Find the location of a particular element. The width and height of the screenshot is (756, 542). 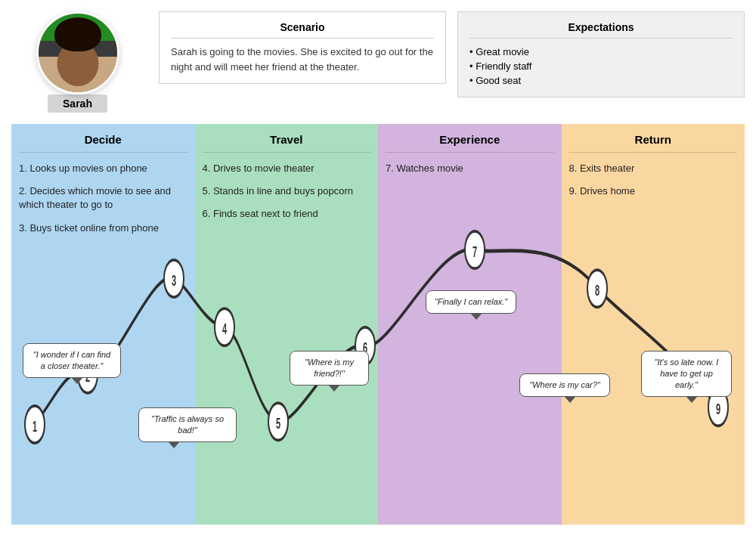

scenario-text: Sarah is going to the movies. She is exc… is located at coordinates (302, 59).